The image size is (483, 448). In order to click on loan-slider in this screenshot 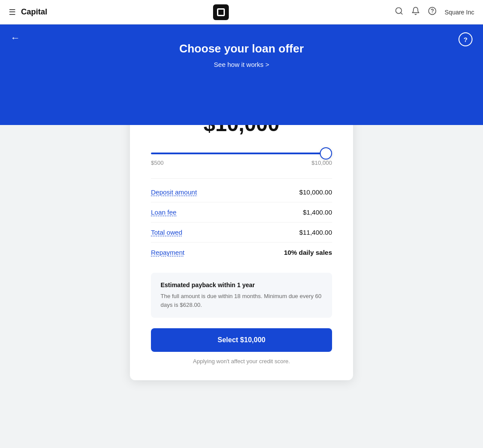, I will do `click(242, 153)`.